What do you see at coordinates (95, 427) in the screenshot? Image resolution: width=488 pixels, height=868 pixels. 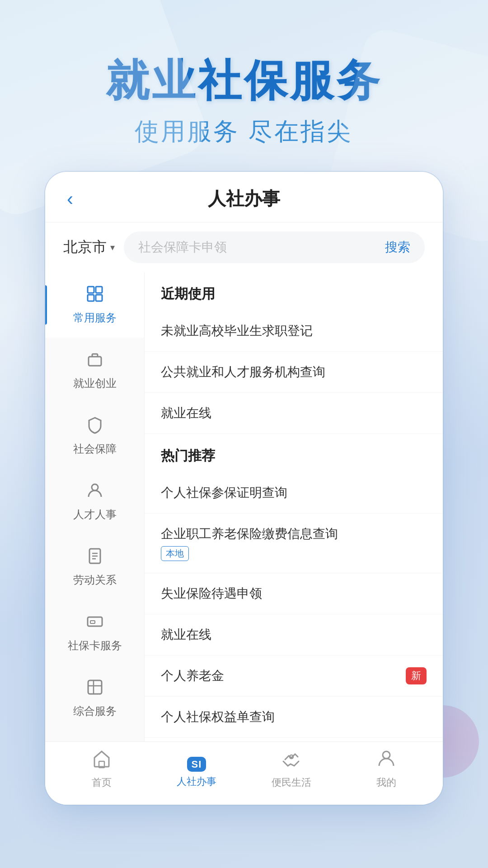 I see `shield-icon` at bounding box center [95, 427].